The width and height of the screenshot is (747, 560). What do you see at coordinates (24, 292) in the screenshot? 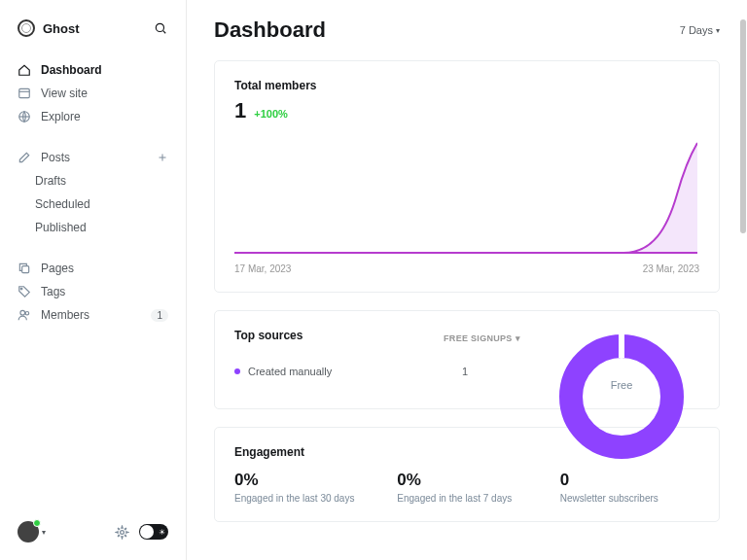
I see `tag-icon` at bounding box center [24, 292].